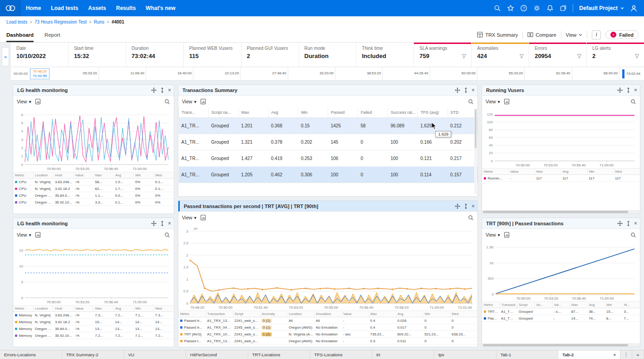 This screenshot has width=644, height=359. What do you see at coordinates (544, 305) in the screenshot?
I see `column-header: An...` at bounding box center [544, 305].